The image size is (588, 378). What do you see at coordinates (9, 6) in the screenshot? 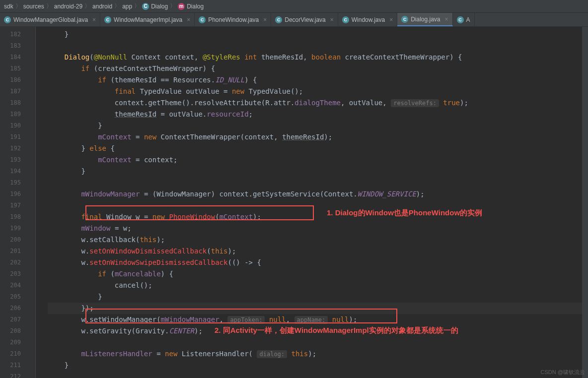
I see `breadcrumb-item: sdk` at bounding box center [9, 6].